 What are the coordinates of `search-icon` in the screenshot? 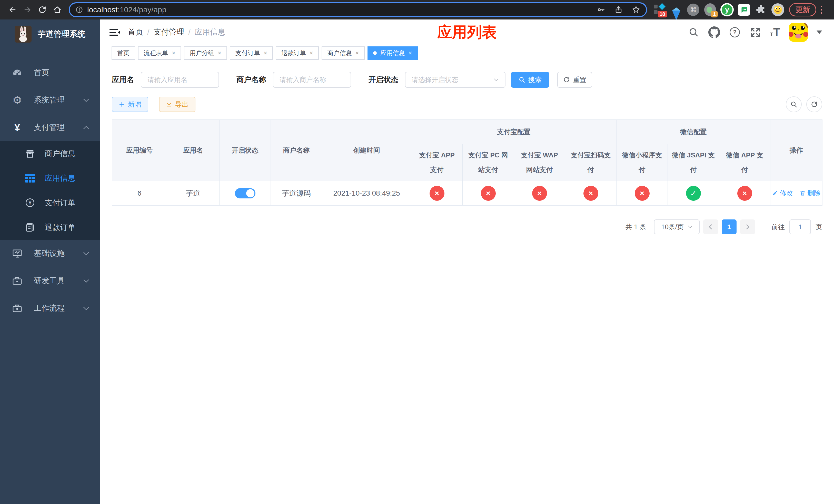 It's located at (694, 32).